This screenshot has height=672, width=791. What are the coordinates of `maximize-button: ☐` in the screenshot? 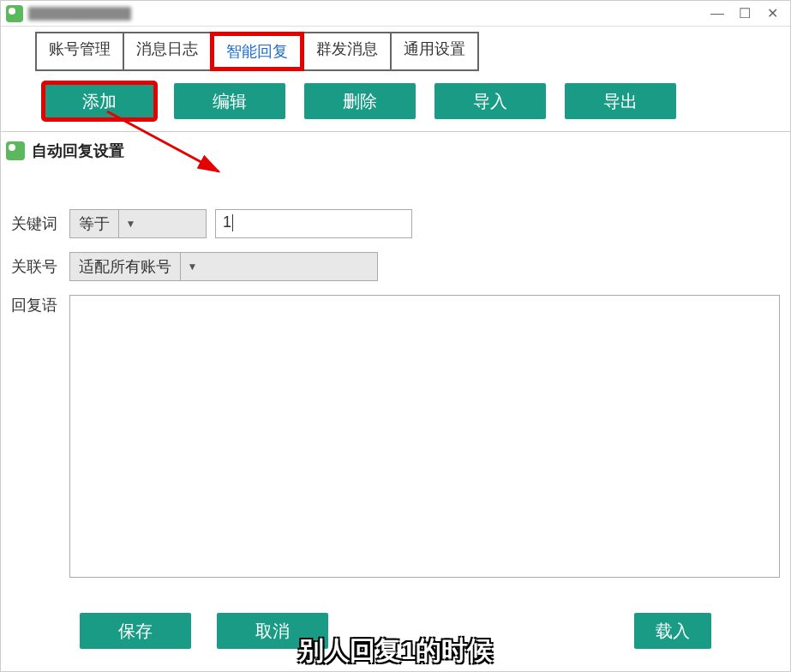 It's located at (745, 14).